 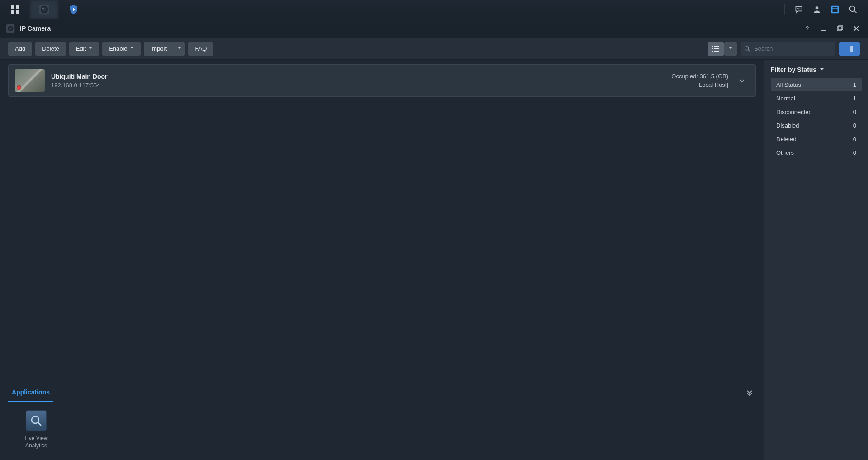 I want to click on app-tile-label: Live ViewAnalytics, so click(x=36, y=442).